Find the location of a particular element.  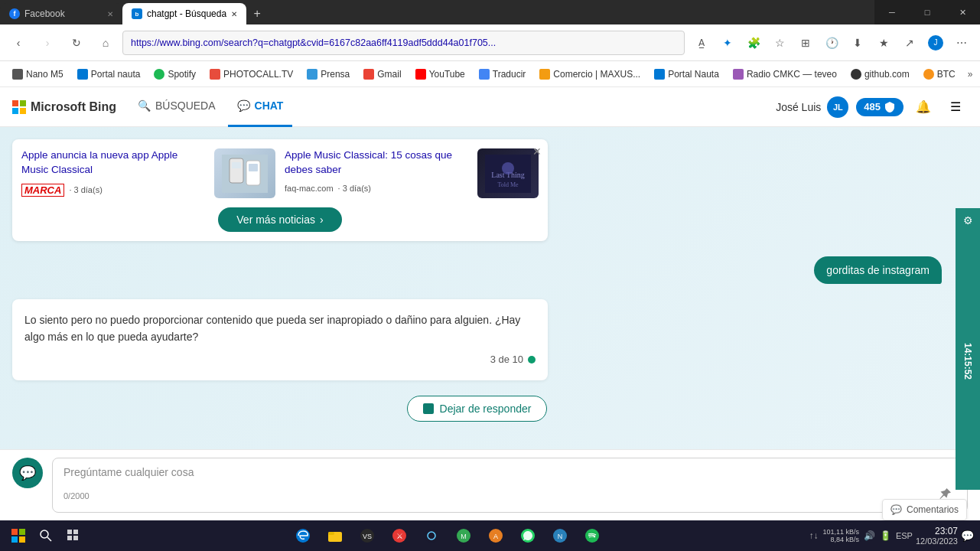

extensions-icon: 🧩 is located at coordinates (754, 43).